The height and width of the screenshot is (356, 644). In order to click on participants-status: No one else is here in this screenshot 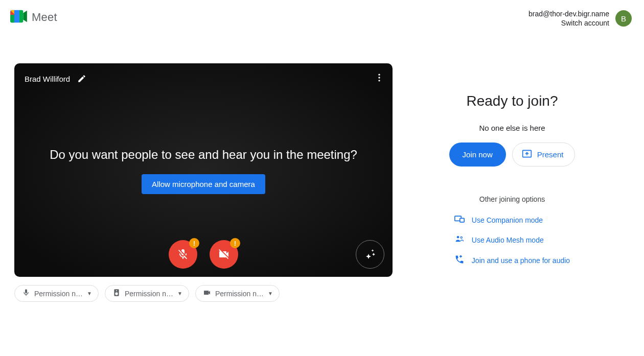, I will do `click(512, 128)`.